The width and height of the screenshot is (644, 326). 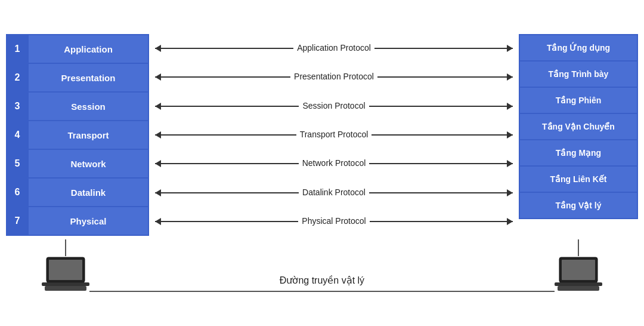 What do you see at coordinates (334, 192) in the screenshot?
I see `protocol-label-6: Datalink Protocol` at bounding box center [334, 192].